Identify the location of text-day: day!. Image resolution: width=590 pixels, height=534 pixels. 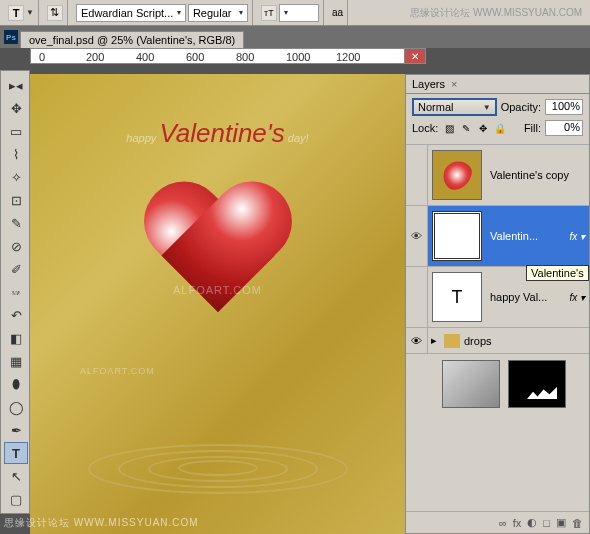
(297, 138).